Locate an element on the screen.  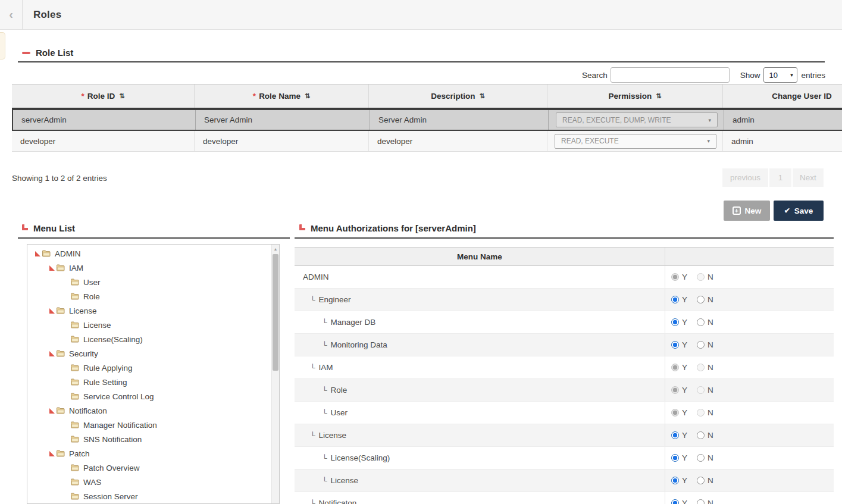
tree-item-security: Security is located at coordinates (154, 353).